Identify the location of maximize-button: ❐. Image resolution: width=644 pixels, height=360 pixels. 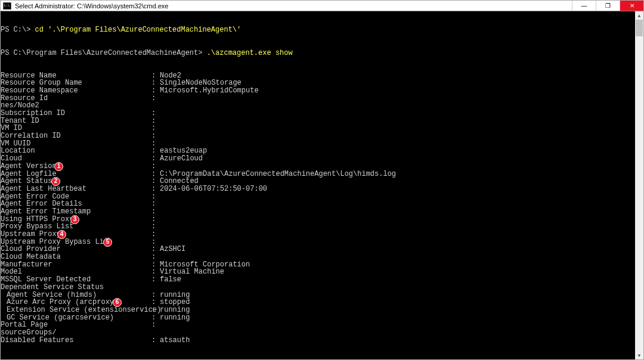
(608, 6).